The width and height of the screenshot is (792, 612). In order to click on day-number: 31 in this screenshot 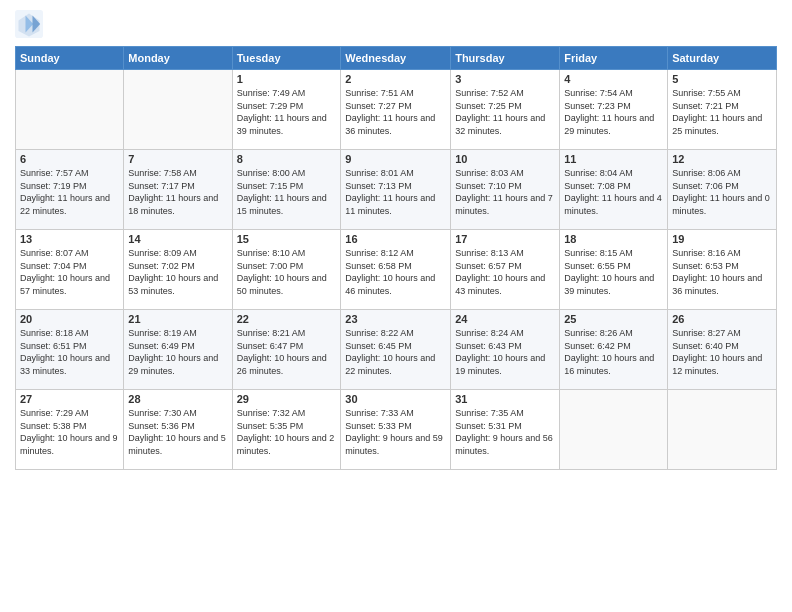, I will do `click(505, 399)`.